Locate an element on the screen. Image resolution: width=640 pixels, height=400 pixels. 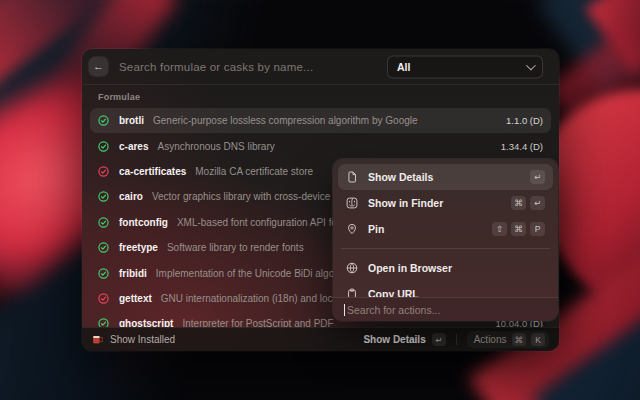
menu-item-shortcuts: ⌘↵ is located at coordinates (528, 203).